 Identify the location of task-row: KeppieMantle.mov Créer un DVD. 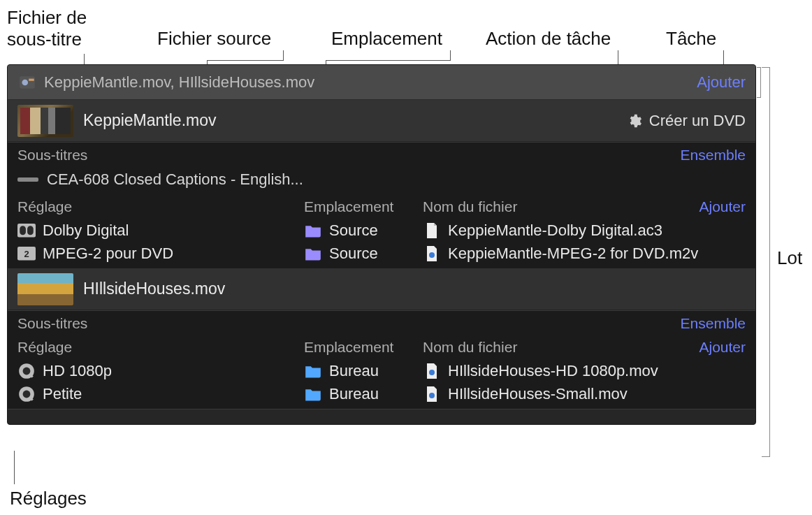
(382, 121).